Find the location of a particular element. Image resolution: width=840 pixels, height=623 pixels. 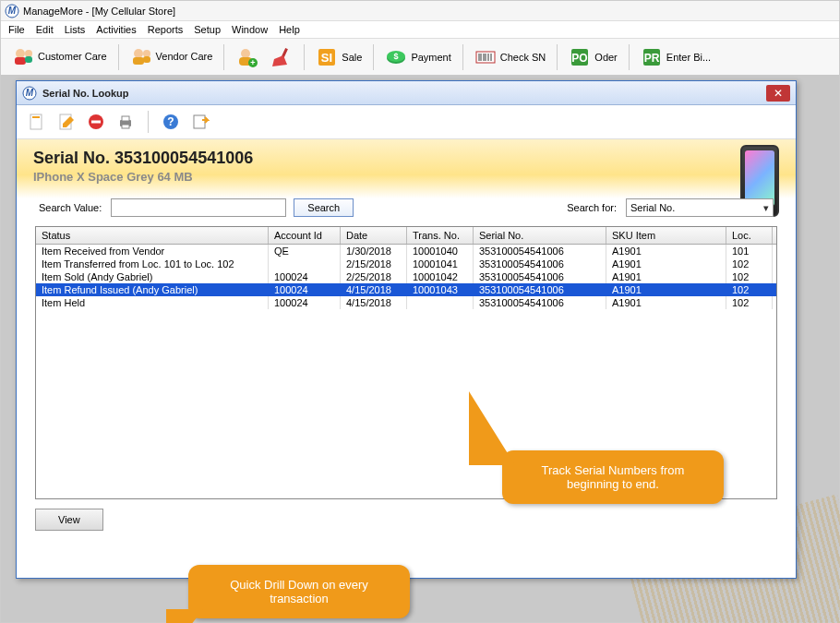

new-button is located at coordinates (37, 122).